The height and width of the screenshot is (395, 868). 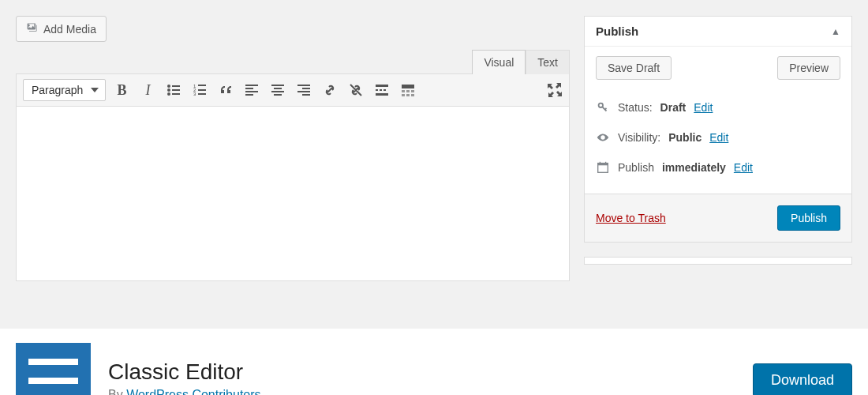 What do you see at coordinates (635, 107) in the screenshot?
I see `status-label: Status:` at bounding box center [635, 107].